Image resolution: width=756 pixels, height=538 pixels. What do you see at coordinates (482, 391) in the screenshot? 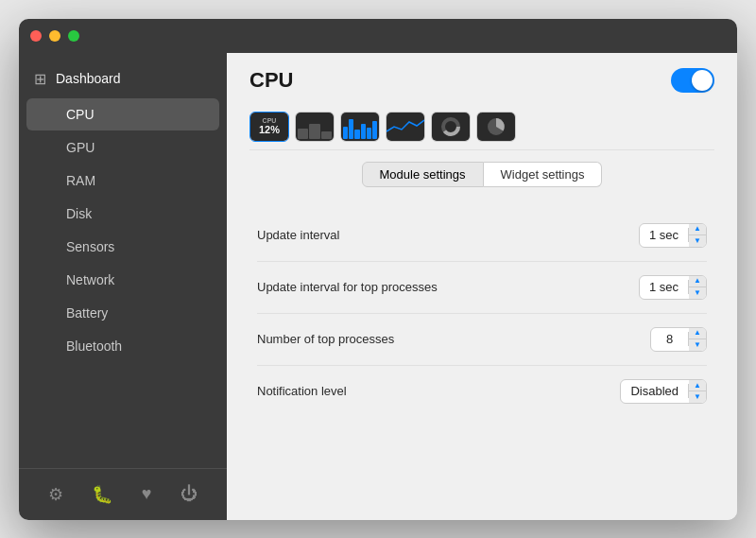
I see `setting-row-notification: Notification level Disabled ▲ ▼` at bounding box center [482, 391].